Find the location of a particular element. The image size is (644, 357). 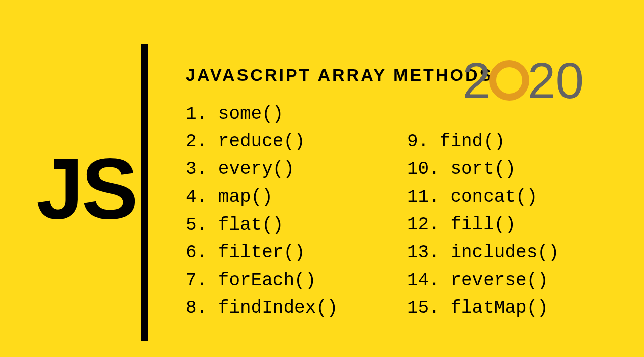

method-item: 14. reverse() is located at coordinates (483, 281).